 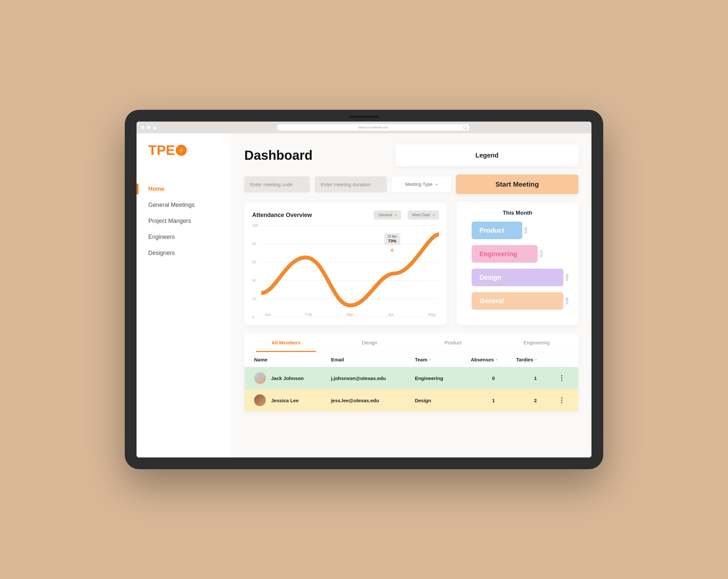 I want to click on y-tick: 60, so click(x=254, y=262).